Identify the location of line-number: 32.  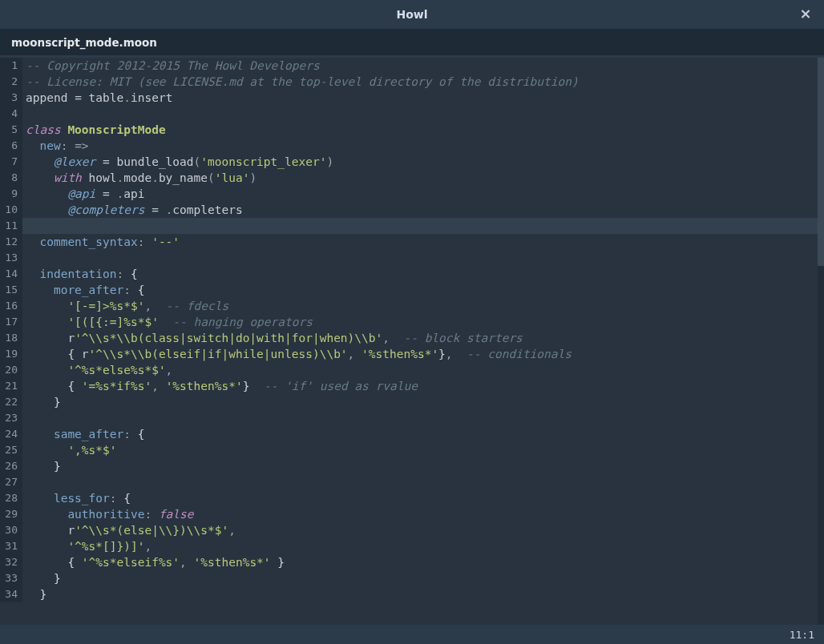
(11, 562).